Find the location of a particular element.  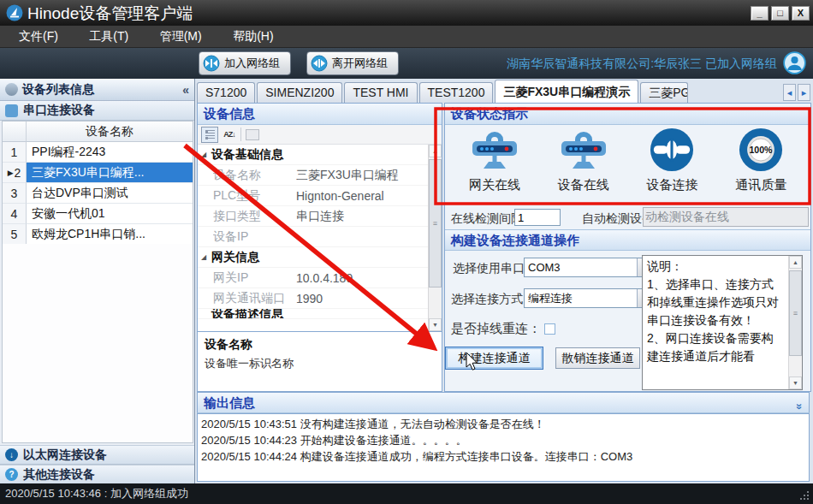

close-button: X is located at coordinates (801, 14).